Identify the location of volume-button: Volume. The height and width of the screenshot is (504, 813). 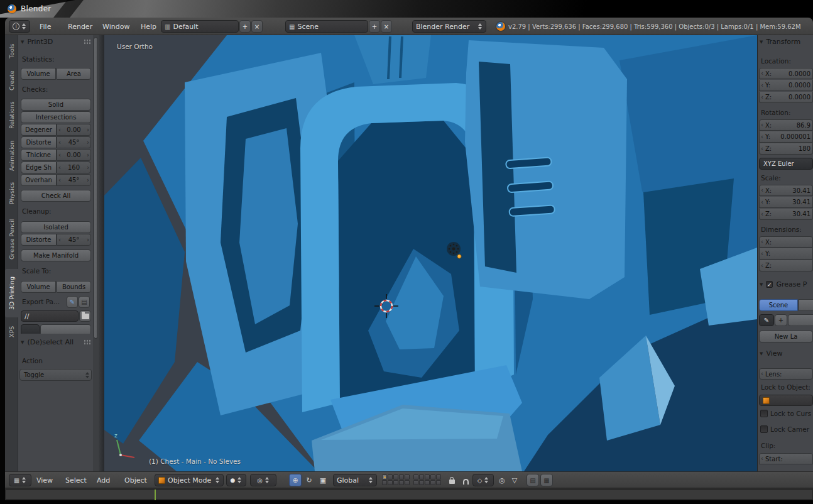
(38, 74).